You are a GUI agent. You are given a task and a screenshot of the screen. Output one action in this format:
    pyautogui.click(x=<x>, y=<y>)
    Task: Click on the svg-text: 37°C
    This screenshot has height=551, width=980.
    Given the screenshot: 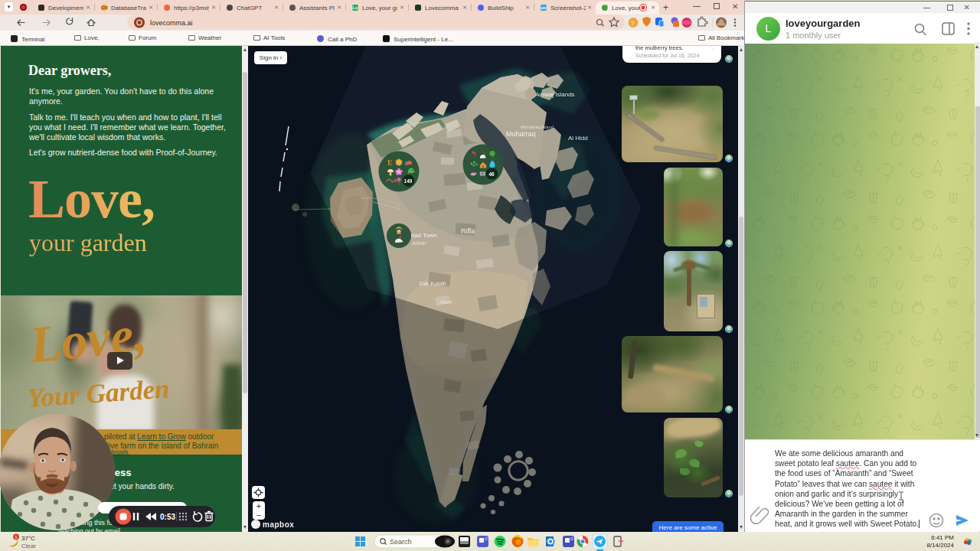 What is the action you would take?
    pyautogui.click(x=28, y=539)
    